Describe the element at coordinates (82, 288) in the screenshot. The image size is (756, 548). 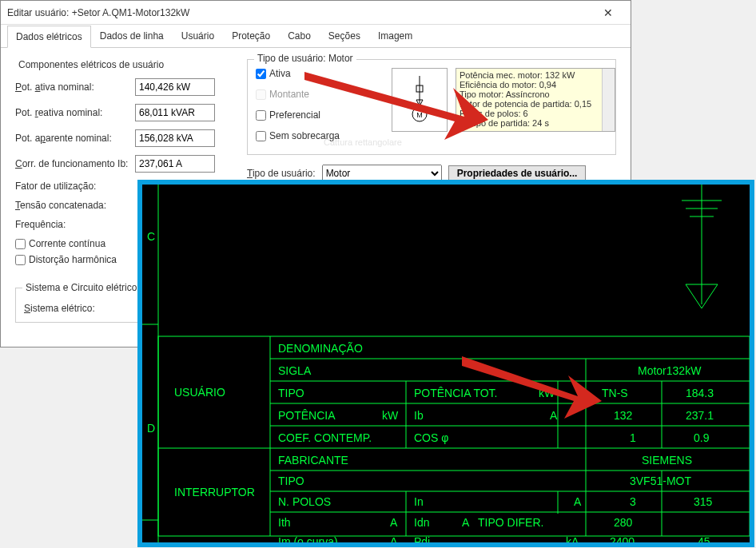
I see `sistema-legend: Sistema e Circuito elétrico` at that location.